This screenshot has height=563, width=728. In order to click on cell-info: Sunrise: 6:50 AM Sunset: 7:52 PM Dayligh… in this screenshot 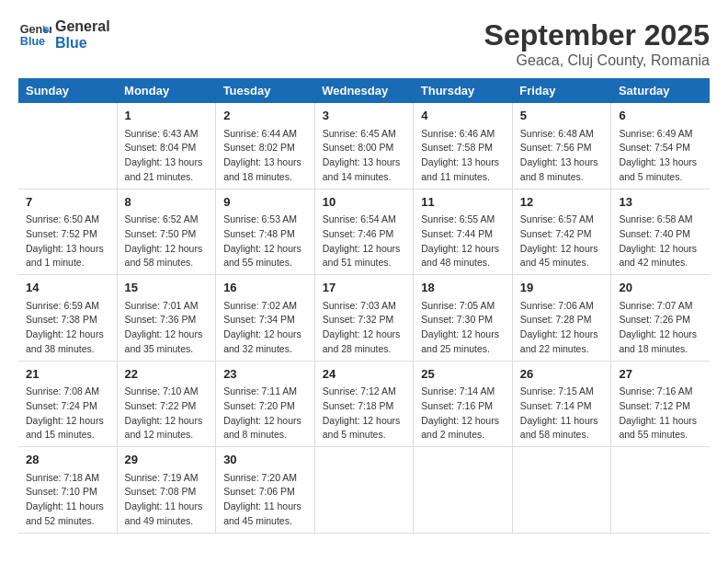, I will do `click(68, 241)`.